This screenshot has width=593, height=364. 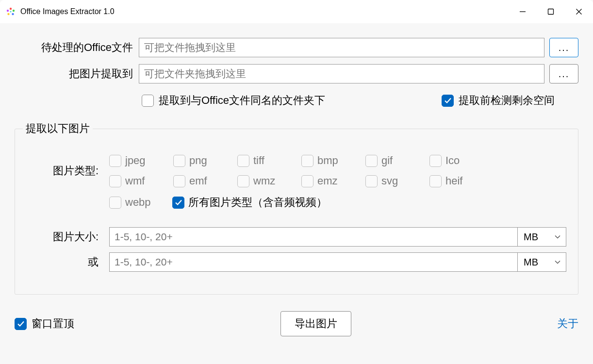 What do you see at coordinates (180, 161) in the screenshot?
I see `type-png-checkbox` at bounding box center [180, 161].